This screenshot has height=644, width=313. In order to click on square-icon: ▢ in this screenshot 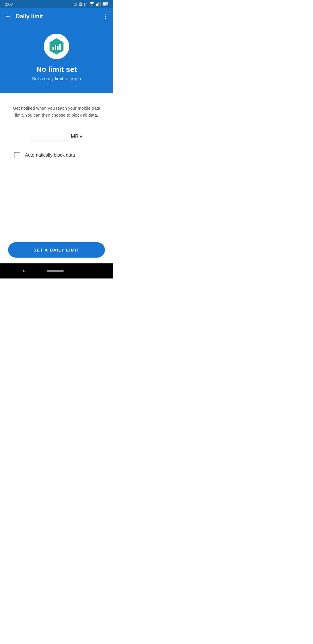, I will do `click(86, 4)`.